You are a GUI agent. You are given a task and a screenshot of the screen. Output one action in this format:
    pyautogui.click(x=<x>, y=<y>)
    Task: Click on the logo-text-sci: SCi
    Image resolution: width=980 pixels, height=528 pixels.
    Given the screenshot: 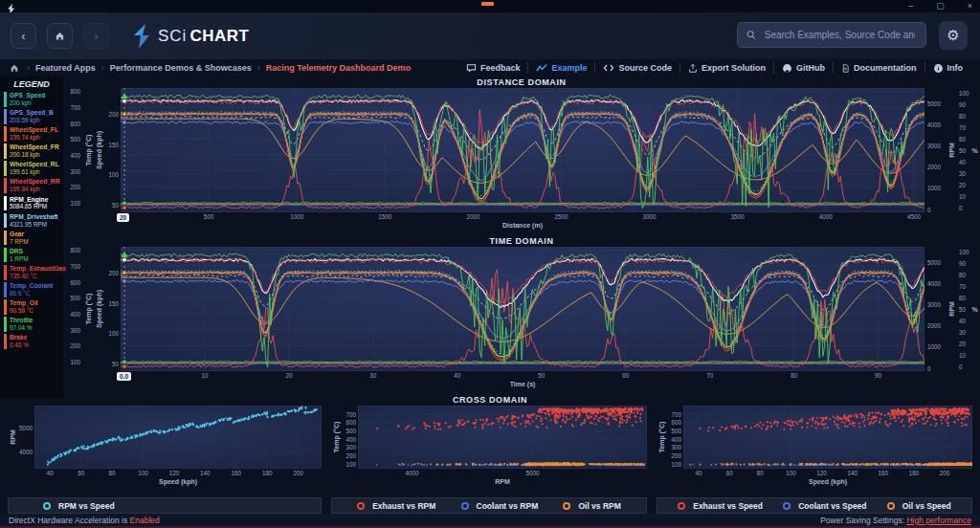 What is the action you would take?
    pyautogui.click(x=172, y=36)
    